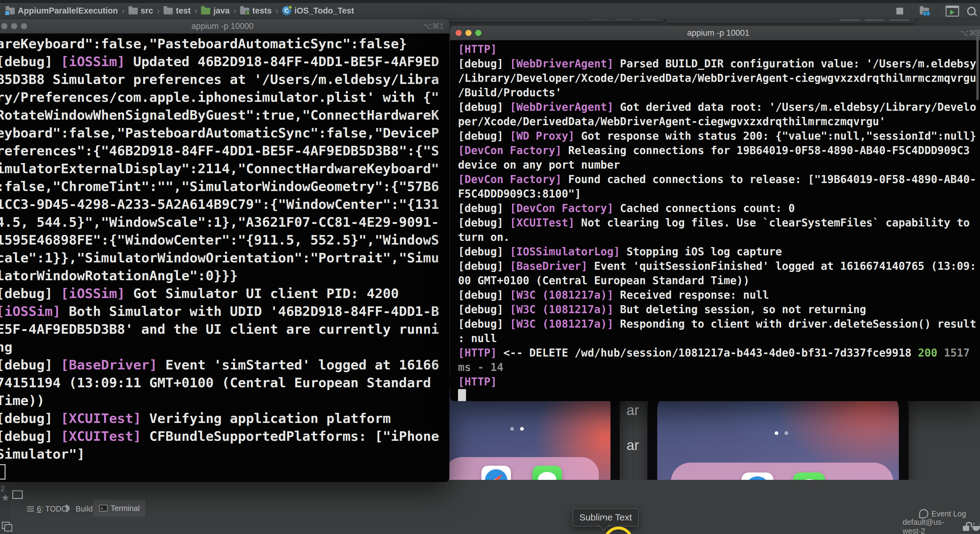 The width and height of the screenshot is (980, 534). I want to click on unlock-icon, so click(966, 528).